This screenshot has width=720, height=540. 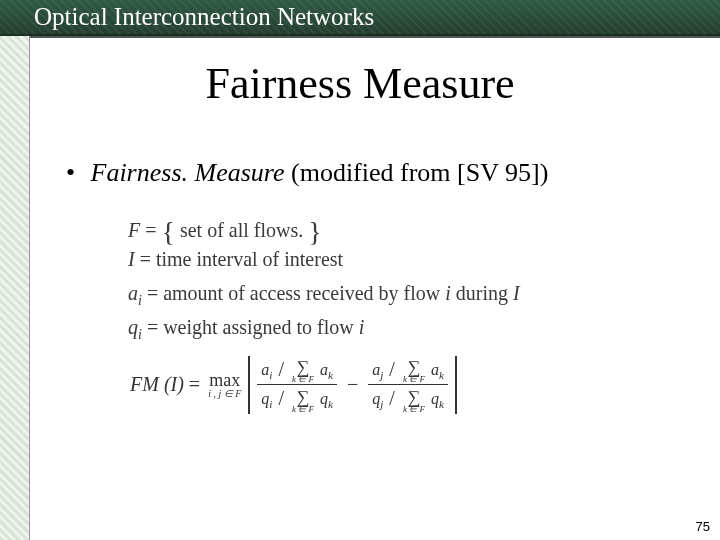 I want to click on max-operator: max i , j ∈ F, so click(x=224, y=385).